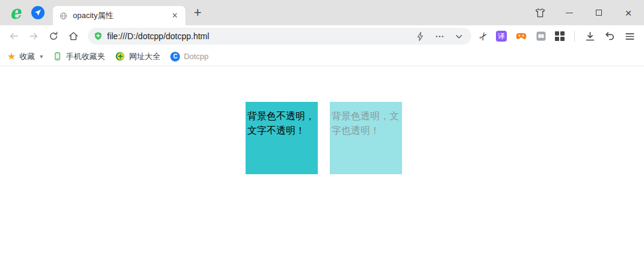 The width and height of the screenshot is (644, 264). Describe the element at coordinates (14, 36) in the screenshot. I see `back-button` at that location.